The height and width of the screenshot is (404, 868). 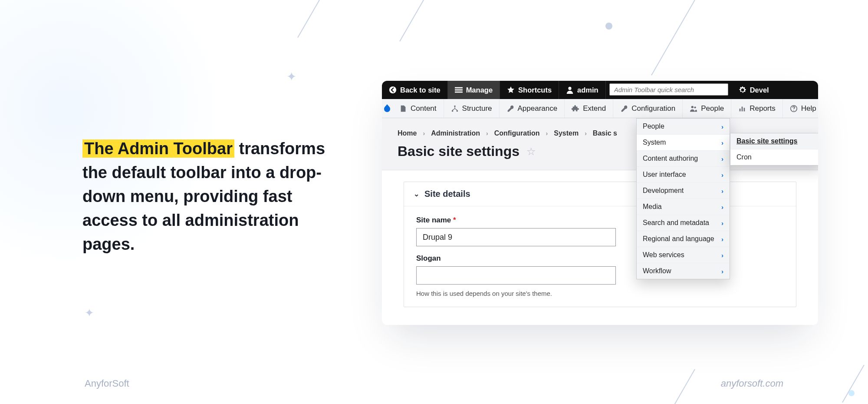 I want to click on dd-item-workflow: Workflow›, so click(x=683, y=271).